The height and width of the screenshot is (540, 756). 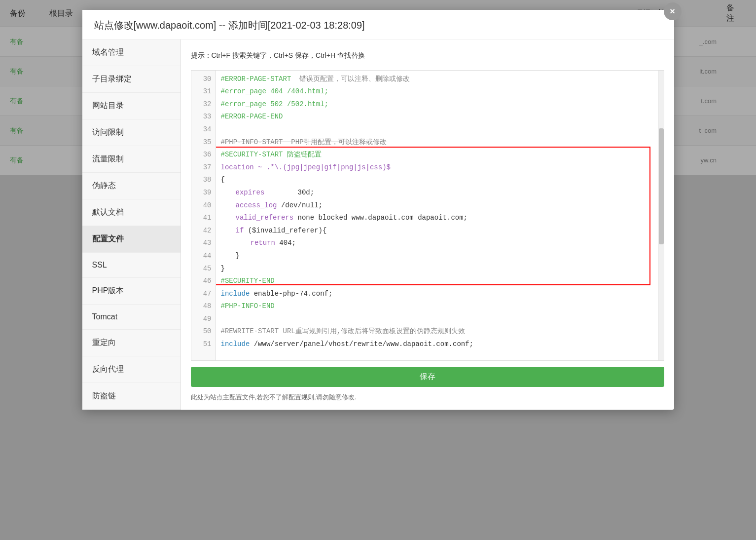 I want to click on code-line-30: #ERROR-PAGE-START 错误页配置，可以注释、删除或修改, so click(x=439, y=79).